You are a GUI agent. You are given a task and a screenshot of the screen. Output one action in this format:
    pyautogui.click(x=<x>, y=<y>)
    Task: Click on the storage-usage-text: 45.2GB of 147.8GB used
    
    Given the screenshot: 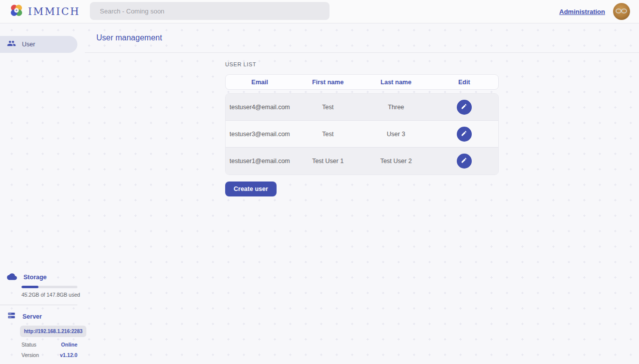 What is the action you would take?
    pyautogui.click(x=53, y=295)
    